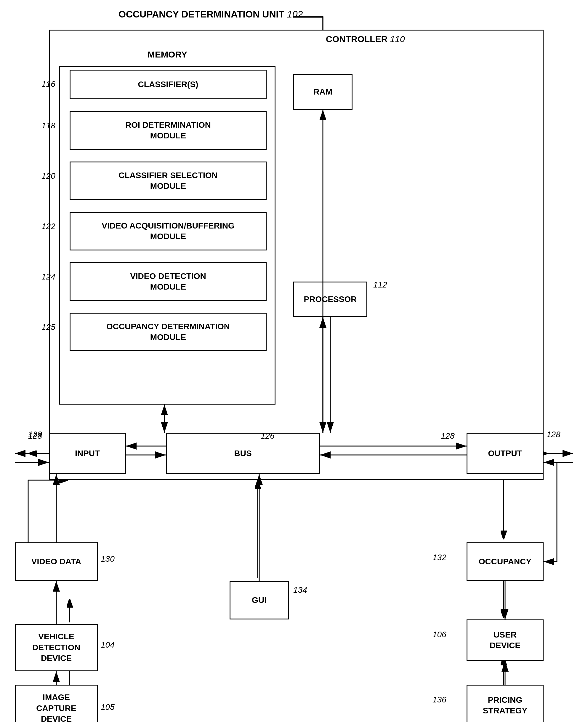 The image size is (588, 722). I want to click on controller-label: CONTROLLER 110, so click(365, 39).